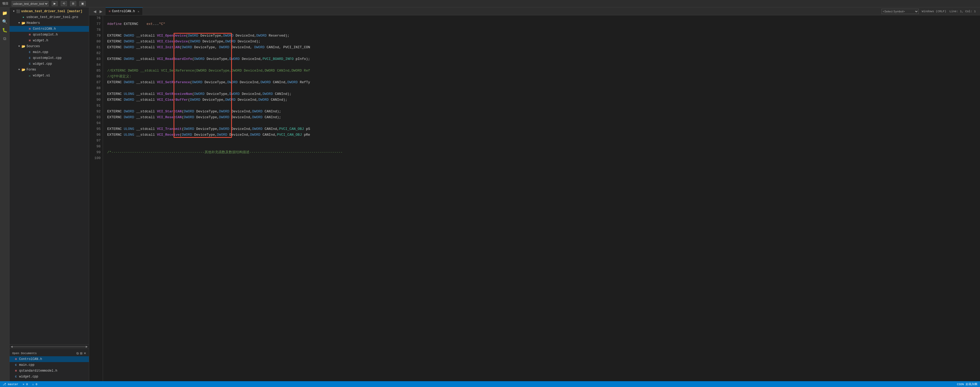 This screenshot has height=387, width=980. I want to click on code-line-85: //EXTERNC DWORD __stdcall VCI_SetReferen…, so click(544, 71).